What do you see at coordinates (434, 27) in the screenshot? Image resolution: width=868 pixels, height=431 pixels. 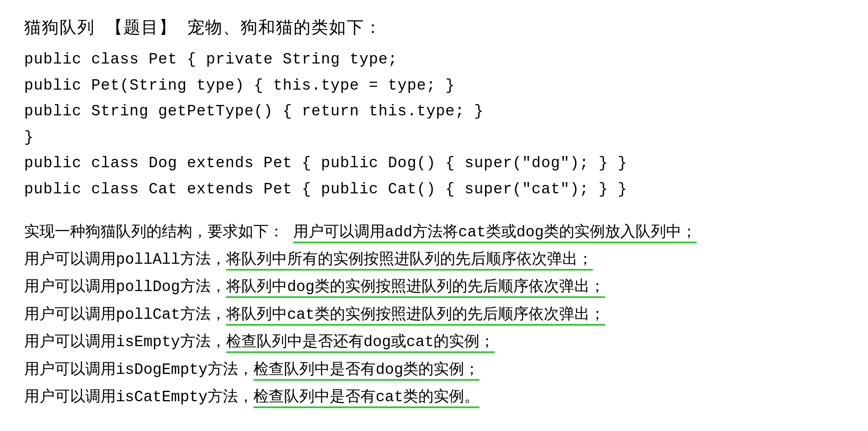 I see `page-title: 猫狗队列 【题目】 宠物、狗和猫的类如下：` at bounding box center [434, 27].